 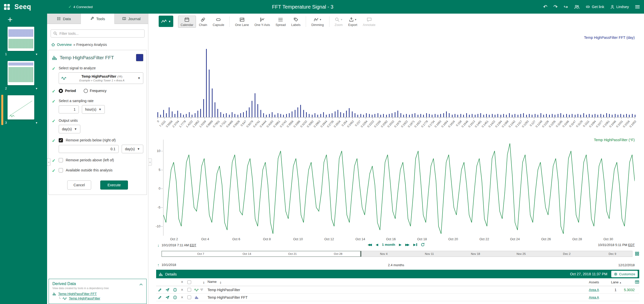 I want to click on collapse-derived-icon, so click(x=141, y=284).